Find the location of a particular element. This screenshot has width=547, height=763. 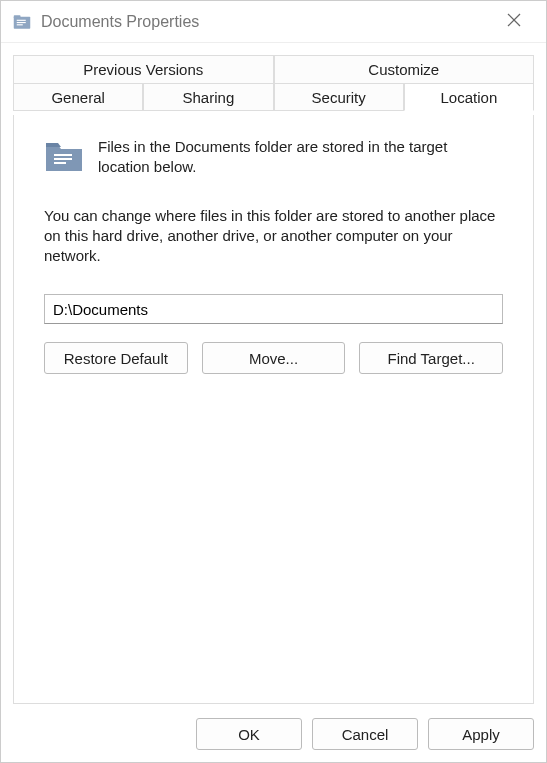

close-button is located at coordinates (514, 22).